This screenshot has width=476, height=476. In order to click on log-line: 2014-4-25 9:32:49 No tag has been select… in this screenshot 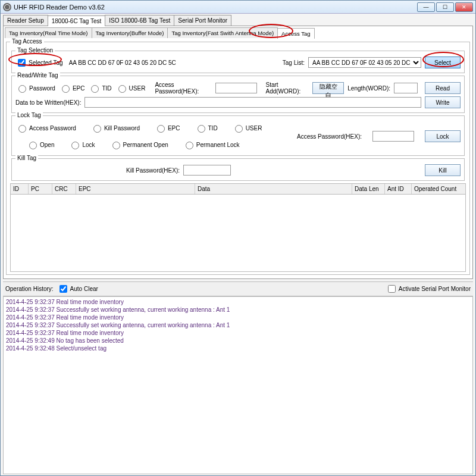, I will do `click(238, 340)`.